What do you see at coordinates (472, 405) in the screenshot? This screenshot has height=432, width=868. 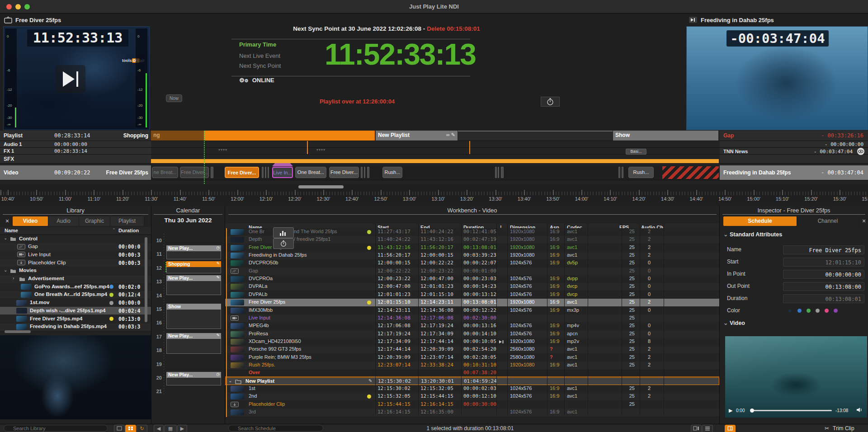 I see `workbench-row-placeholderclip: Placeholder Clip12:15:44:1512:16:14:1500…` at bounding box center [472, 405].